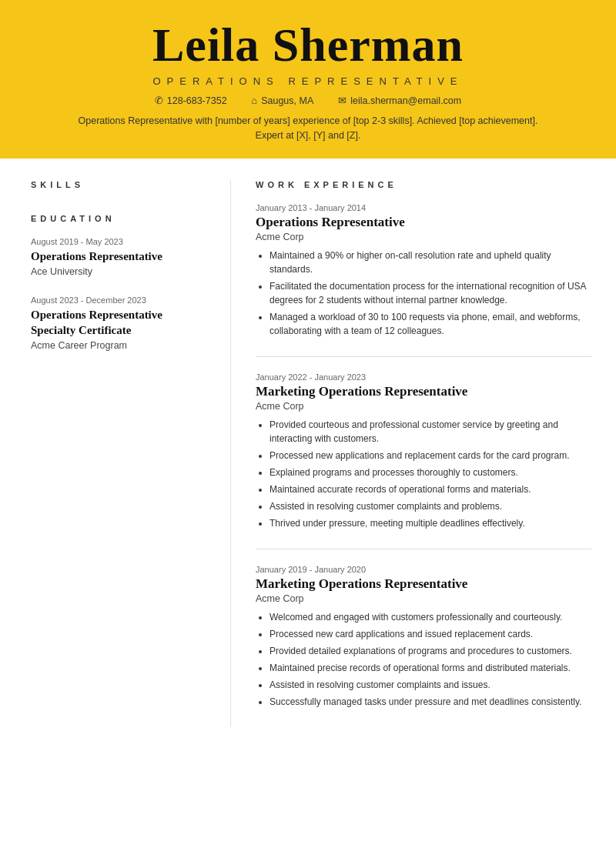  What do you see at coordinates (308, 129) in the screenshot?
I see `summary-text: Operations Representative with [number o…` at bounding box center [308, 129].